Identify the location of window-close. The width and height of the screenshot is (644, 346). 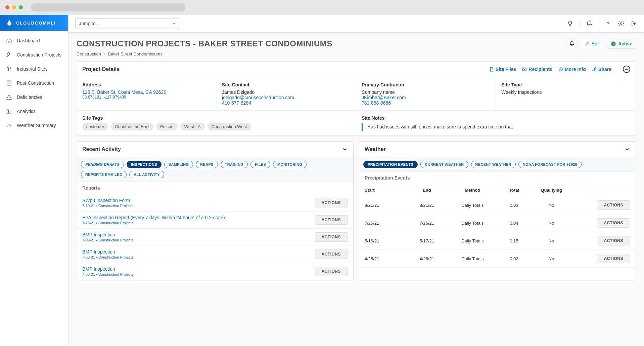
(7, 7).